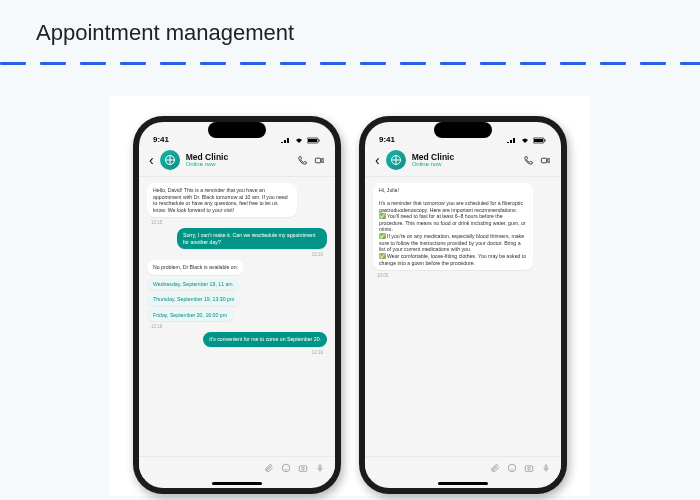 The image size is (700, 500). What do you see at coordinates (453, 226) in the screenshot?
I see `msg-received: Hi, Julia! It's a reminder that tomorrow…` at bounding box center [453, 226].